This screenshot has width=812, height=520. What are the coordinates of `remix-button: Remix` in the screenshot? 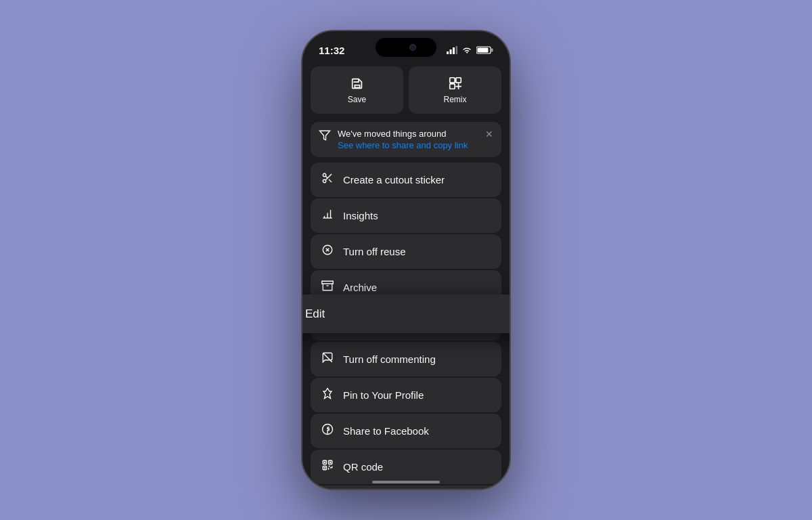 It's located at (455, 90).